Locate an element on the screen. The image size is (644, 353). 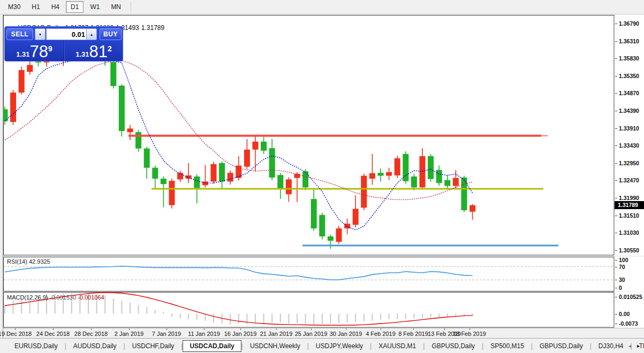
chart-tab-audusd-daily: AUDUSD,Daily is located at coordinates (95, 346).